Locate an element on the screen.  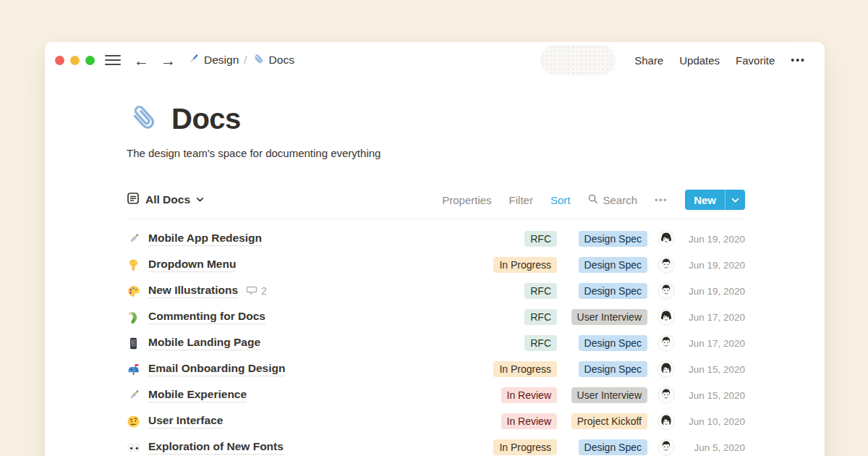
edited-date: Jun 15, 2020 is located at coordinates (715, 395).